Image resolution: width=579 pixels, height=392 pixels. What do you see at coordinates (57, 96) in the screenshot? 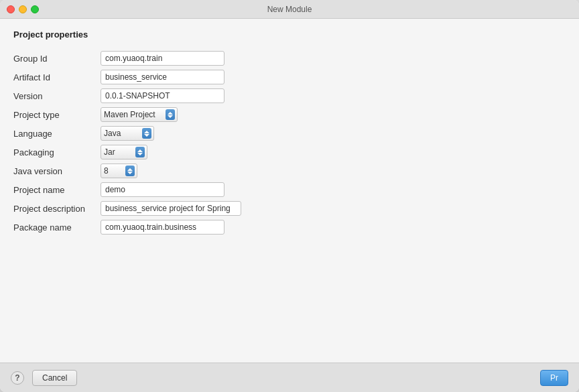
I see `label-version: Version` at bounding box center [57, 96].